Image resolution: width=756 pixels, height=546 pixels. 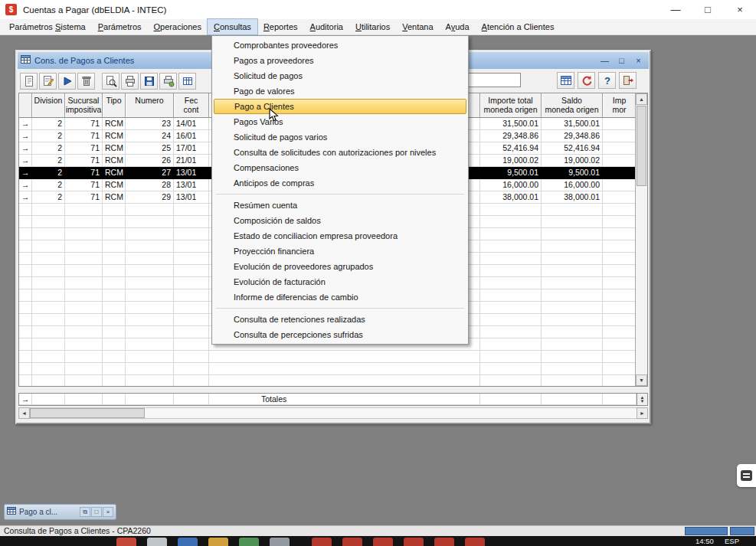 I want to click on minimize-button: —, so click(x=676, y=9).